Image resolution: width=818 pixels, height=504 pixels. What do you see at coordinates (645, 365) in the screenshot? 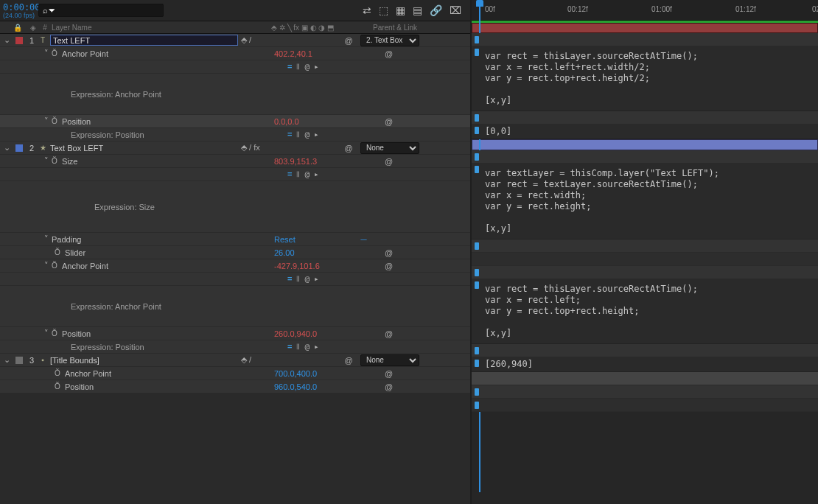
I see `expression-editor: [260,940]` at bounding box center [645, 365].